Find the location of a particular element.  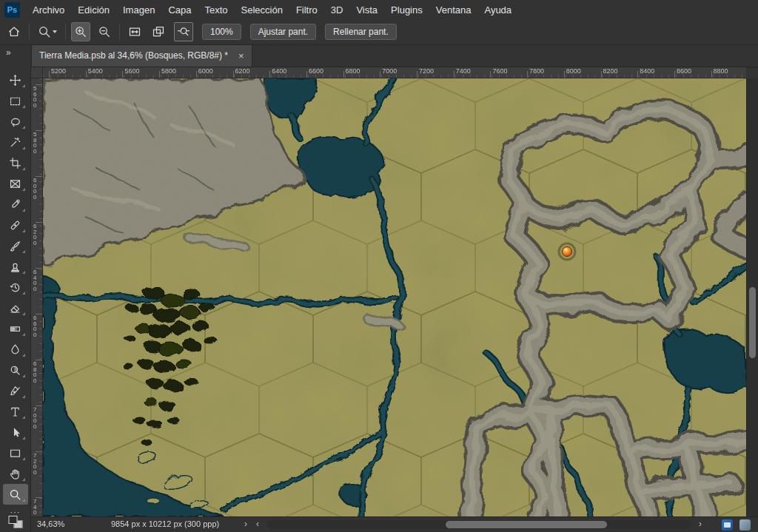

ruler-h-label: 7000 is located at coordinates (389, 71).